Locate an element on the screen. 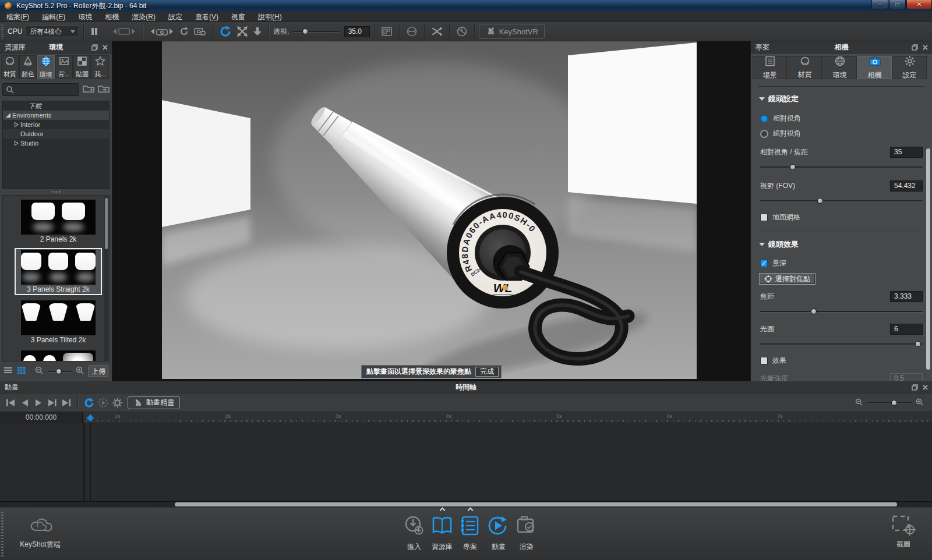 The width and height of the screenshot is (932, 560). checkbox-checked-icon: ✓ is located at coordinates (764, 263).